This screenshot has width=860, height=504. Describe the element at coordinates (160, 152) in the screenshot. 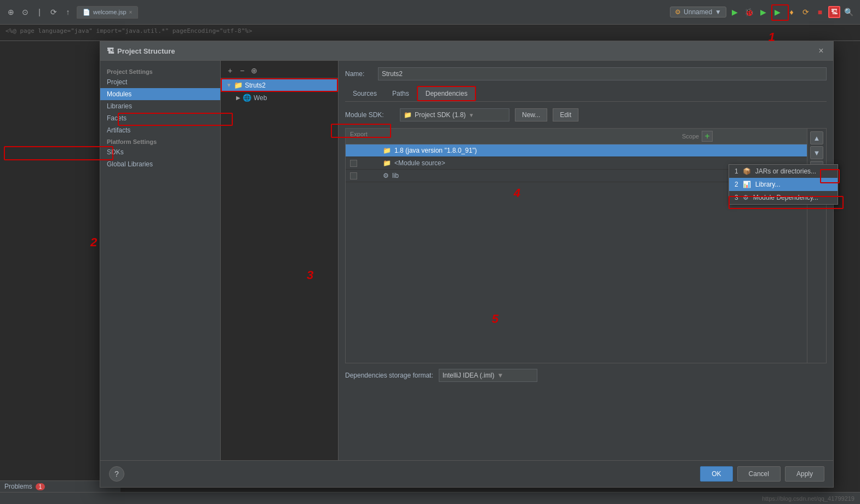

I see `sidebar-item-sdks: SDKs` at that location.